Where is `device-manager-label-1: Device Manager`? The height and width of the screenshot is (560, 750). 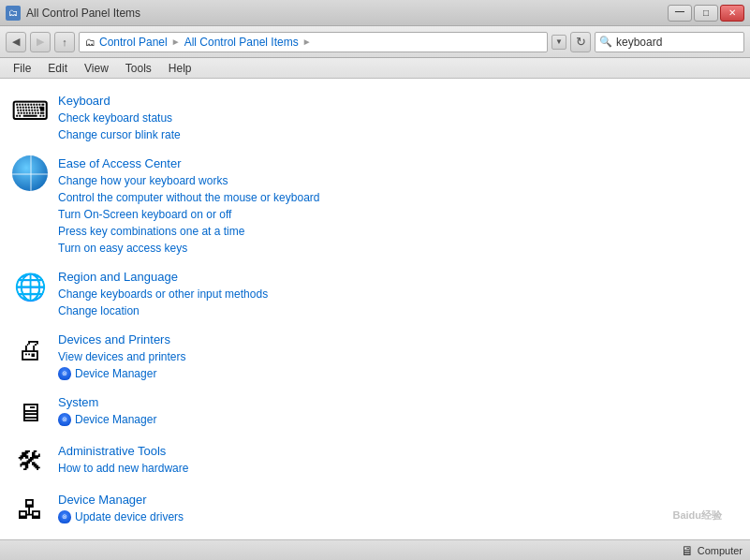 device-manager-label-1: Device Manager is located at coordinates (116, 374).